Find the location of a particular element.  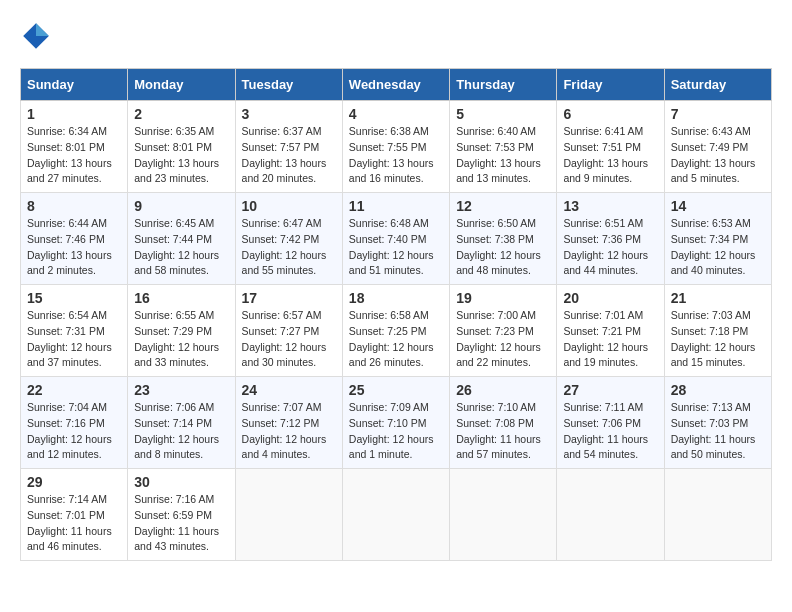

calendar-cell: 28Sunrise: 7:13 AM Sunset: 7:03 PM Dayli… is located at coordinates (718, 423).